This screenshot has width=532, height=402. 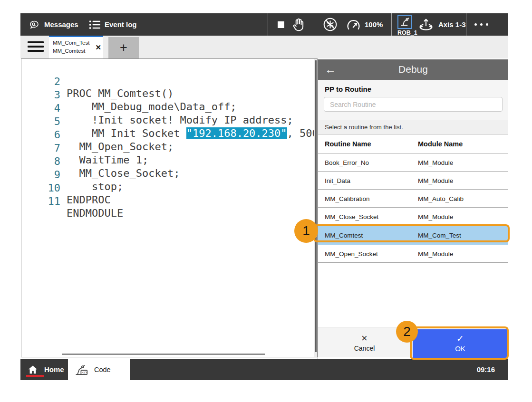 What do you see at coordinates (34, 25) in the screenshot?
I see `messages-icon` at bounding box center [34, 25].